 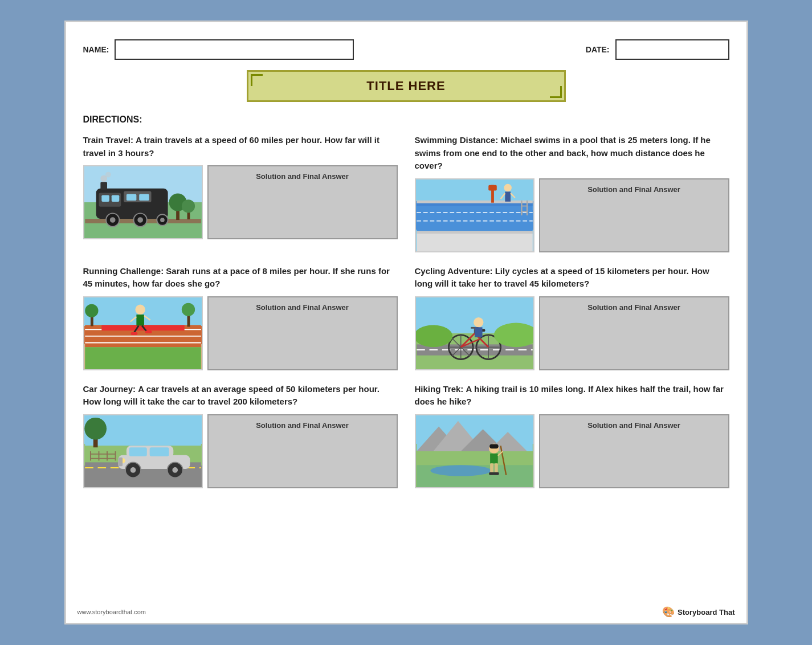 I want to click on solution-train-label: Solution and Final Answer, so click(x=302, y=177).